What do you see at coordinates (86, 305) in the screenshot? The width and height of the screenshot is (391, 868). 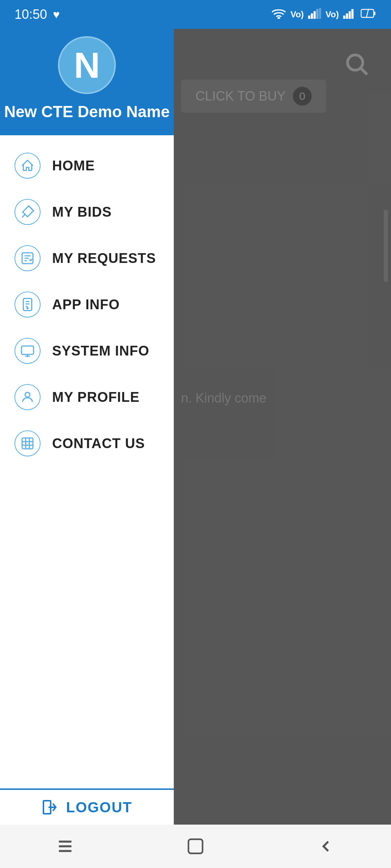 I see `sidebar-item-app-info-label: APP INFO` at bounding box center [86, 305].